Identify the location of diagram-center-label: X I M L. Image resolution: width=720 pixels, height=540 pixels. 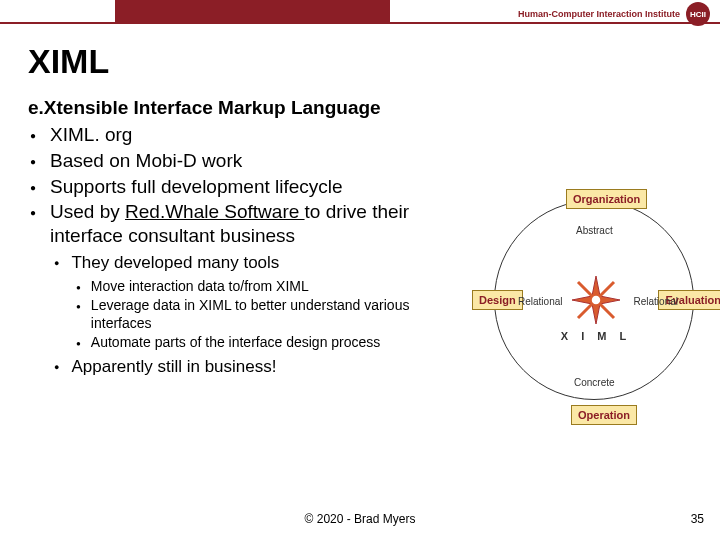
(596, 336).